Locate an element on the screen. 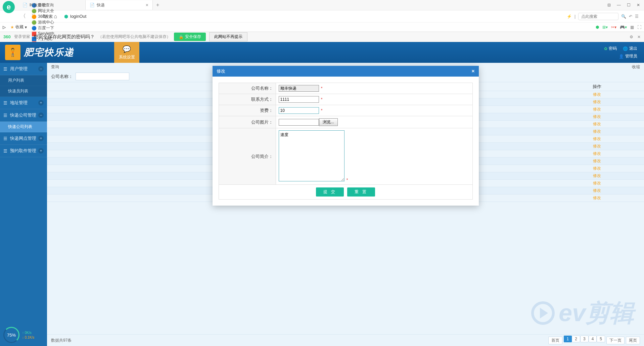  collapse-button: 收缩 is located at coordinates (636, 67).